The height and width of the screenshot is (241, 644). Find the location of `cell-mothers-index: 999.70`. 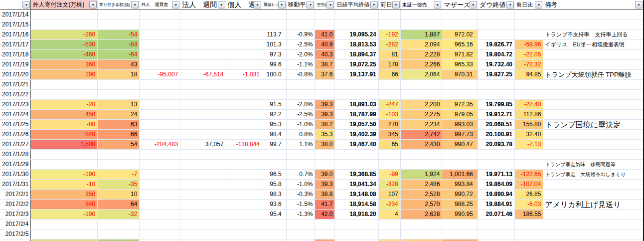

cell-mothers-index: 999.70 is located at coordinates (460, 240).